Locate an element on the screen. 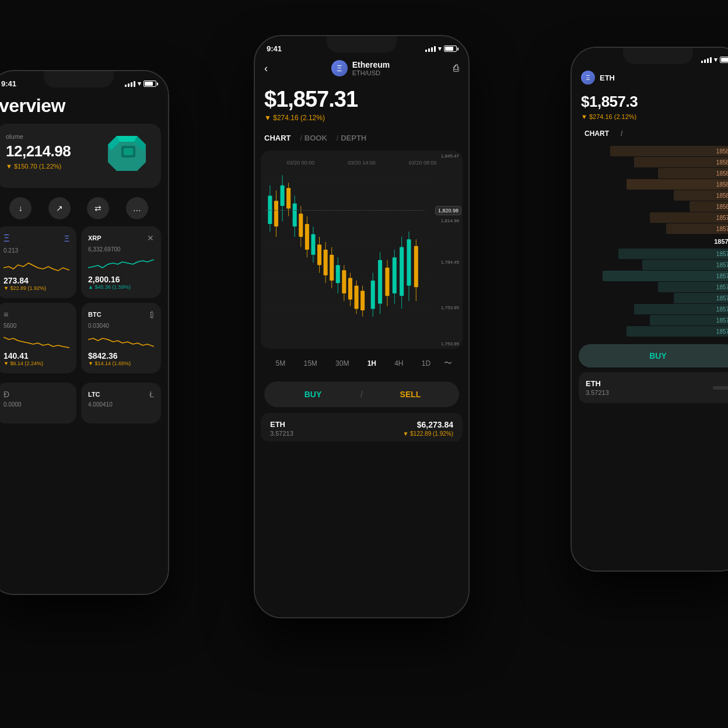  ltc-icon: Ł is located at coordinates (152, 394).